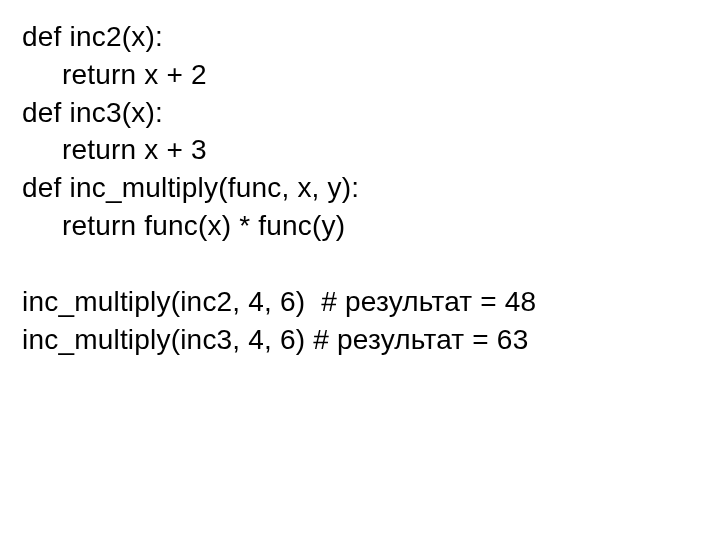  Describe the element at coordinates (360, 340) in the screenshot. I see `code-line-call-inc3: inc_multiply(inc3, 4, 6) # результат = 6…` at that location.